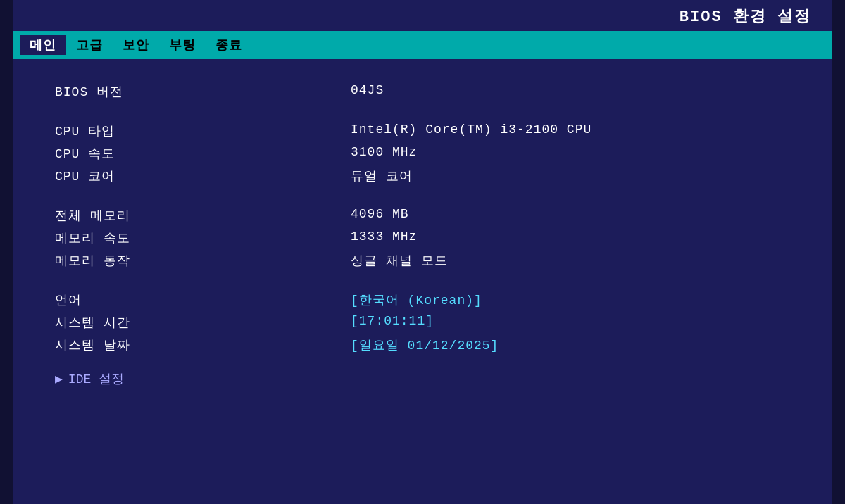  I want to click on system-date-row: 시스템 날짜 [일요일 01/12/2025], so click(423, 345).